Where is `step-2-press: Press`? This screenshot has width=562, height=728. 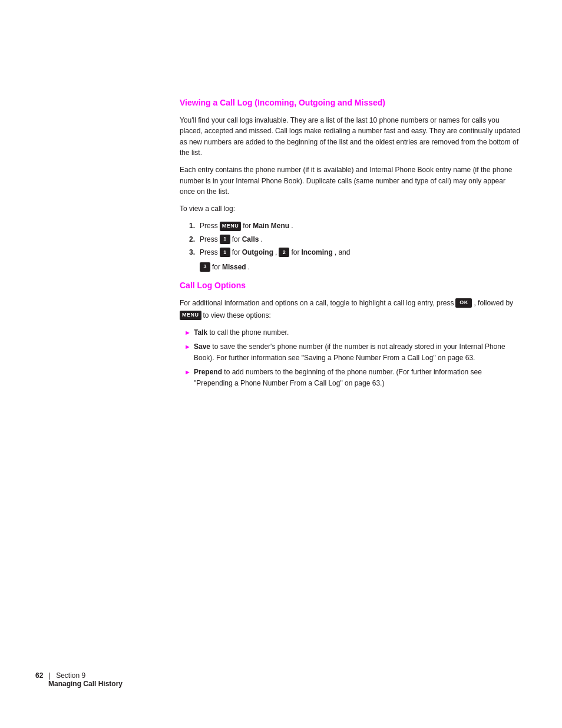 step-2-press: Press is located at coordinates (209, 239).